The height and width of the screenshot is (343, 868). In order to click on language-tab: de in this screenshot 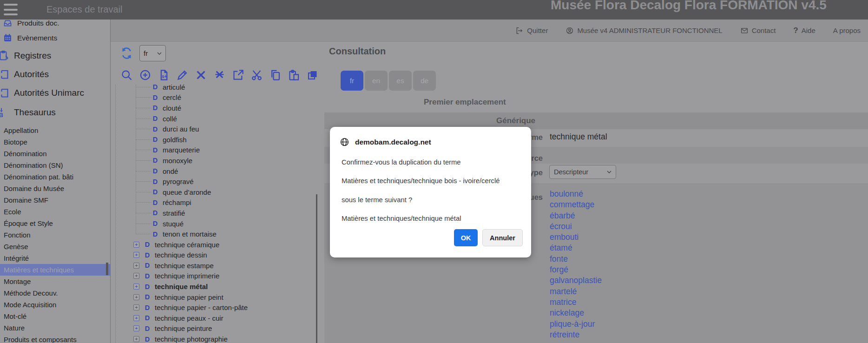, I will do `click(425, 81)`.